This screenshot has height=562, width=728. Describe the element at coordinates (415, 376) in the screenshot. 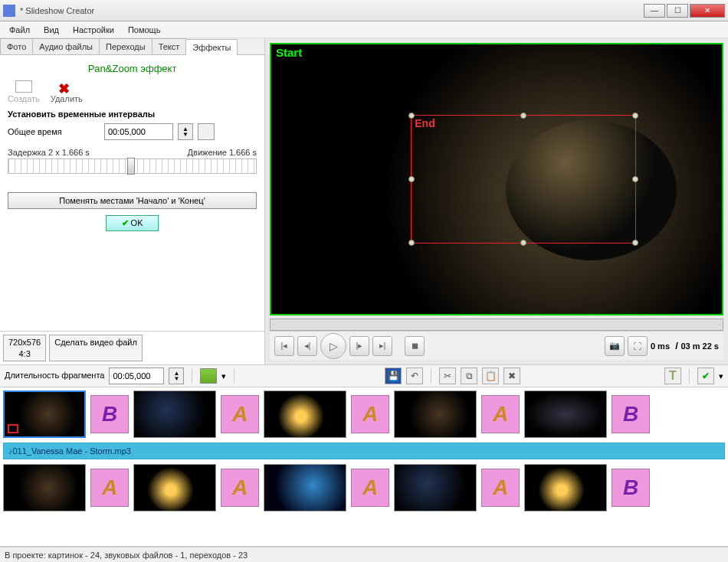

I see `undo-button: ↶` at that location.